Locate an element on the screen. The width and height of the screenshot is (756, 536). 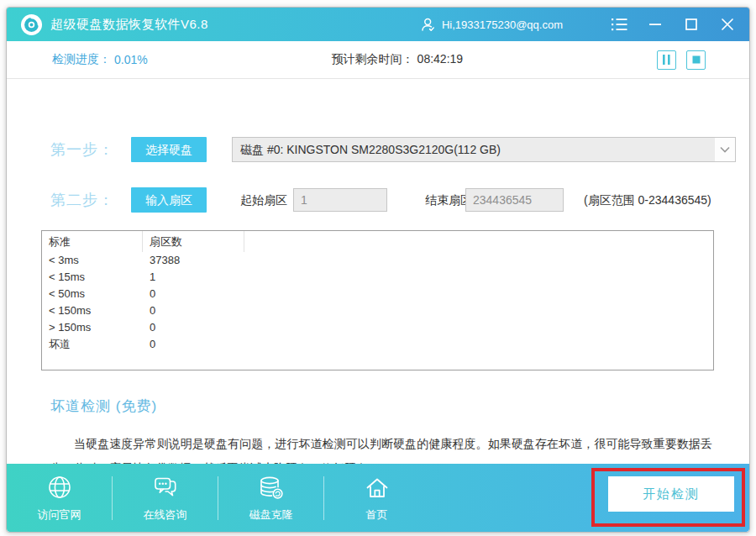
disk-clone-icon is located at coordinates (271, 488).